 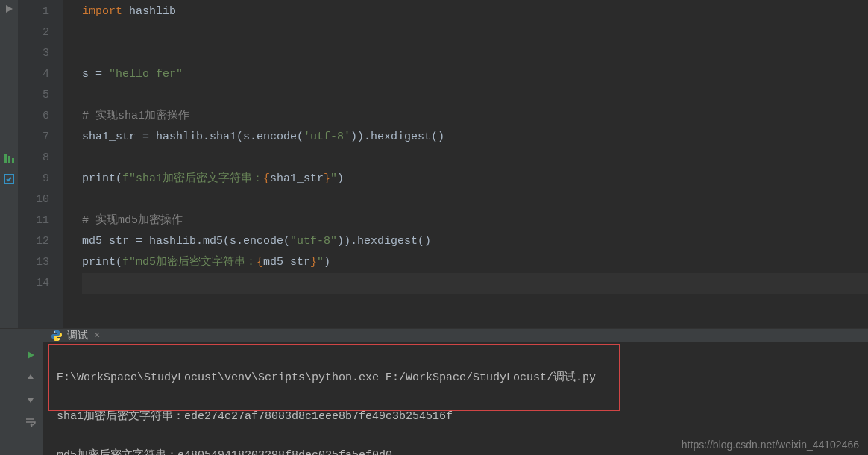 I want to click on line-number: 11, so click(x=34, y=221).